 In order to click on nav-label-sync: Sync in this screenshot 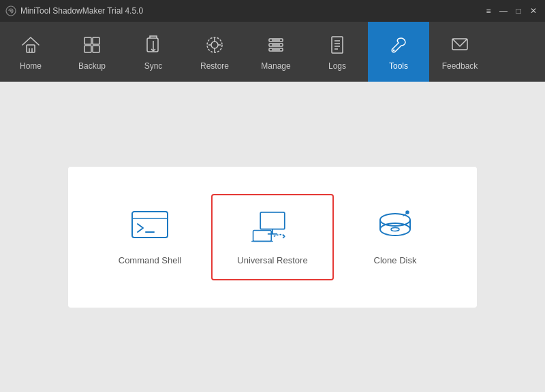, I will do `click(154, 66)`.